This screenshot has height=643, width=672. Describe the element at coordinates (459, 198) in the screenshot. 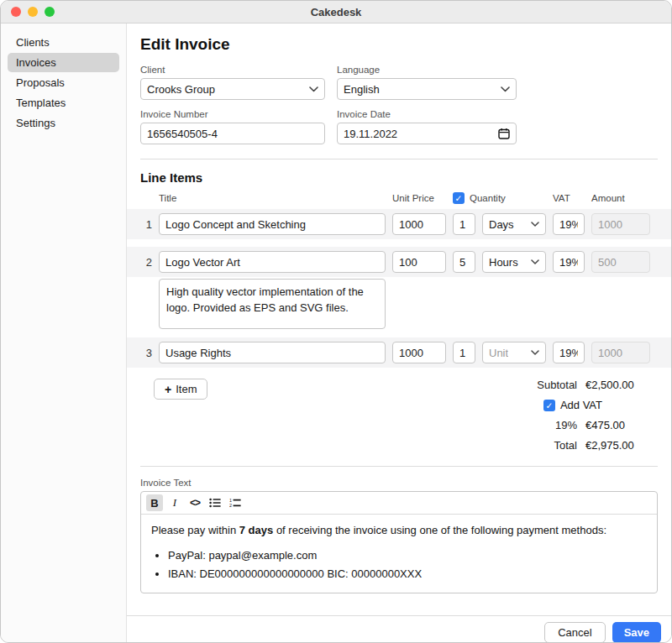

I see `quantity-column-checkbox: ✓` at that location.